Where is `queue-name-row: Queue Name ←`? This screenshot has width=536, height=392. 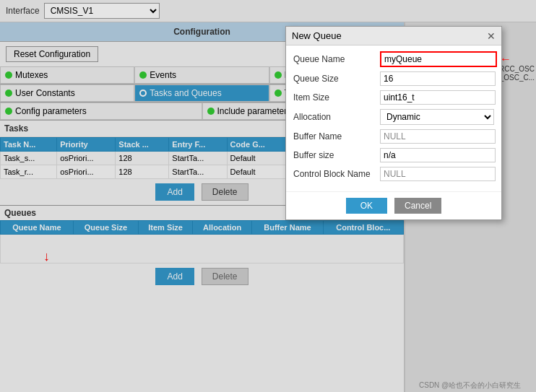
queue-name-row: Queue Name ← is located at coordinates (394, 59).